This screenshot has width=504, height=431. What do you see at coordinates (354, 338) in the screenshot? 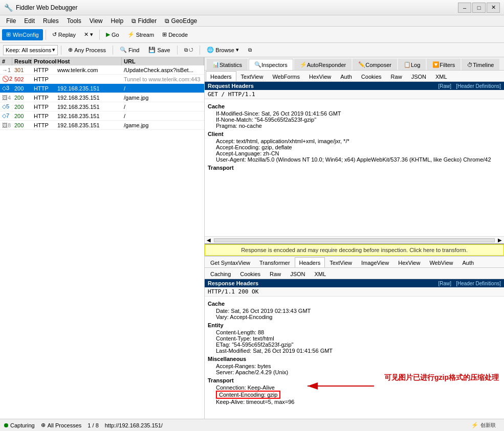
I see `response-entity-group: Entity Content-Length: 88 Content-Type: …` at bounding box center [354, 338].